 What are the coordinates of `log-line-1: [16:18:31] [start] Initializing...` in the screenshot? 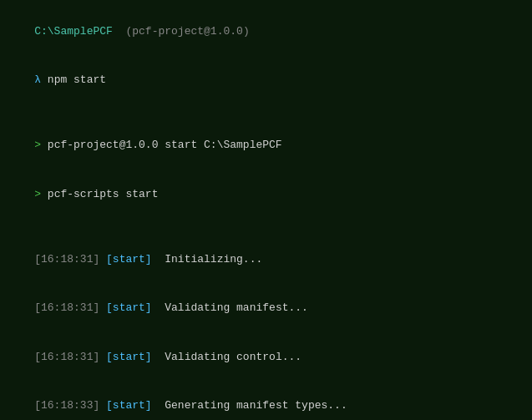 It's located at (266, 259).